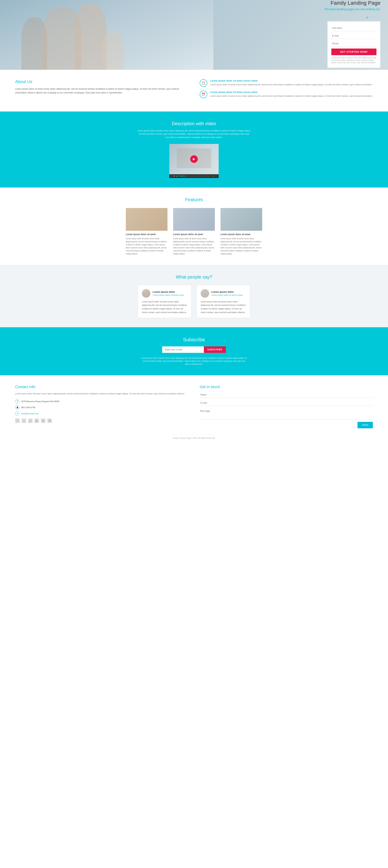 This screenshot has width=388, height=868. What do you see at coordinates (28, 408) in the screenshot?
I see `contact-phone: 800-2345-6789` at bounding box center [28, 408].